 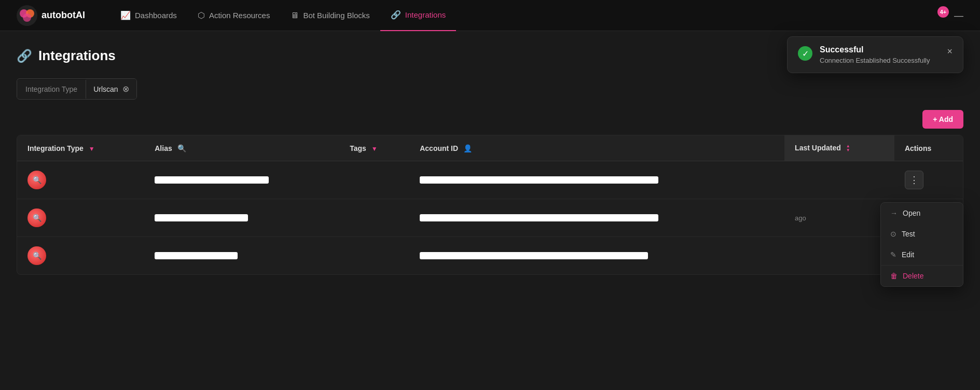 I want to click on dropdown-item-open: → Open, so click(x=922, y=213).